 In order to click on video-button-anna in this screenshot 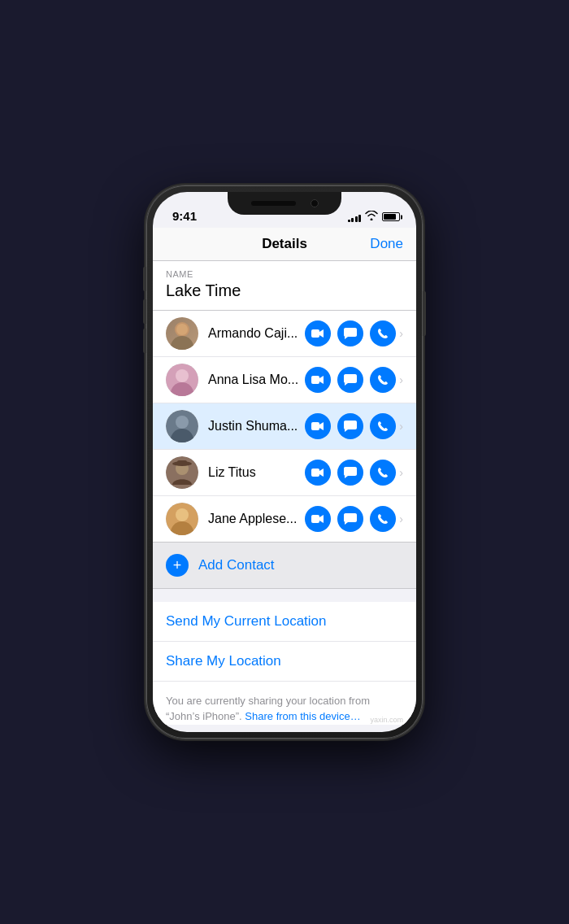, I will do `click(318, 380)`.